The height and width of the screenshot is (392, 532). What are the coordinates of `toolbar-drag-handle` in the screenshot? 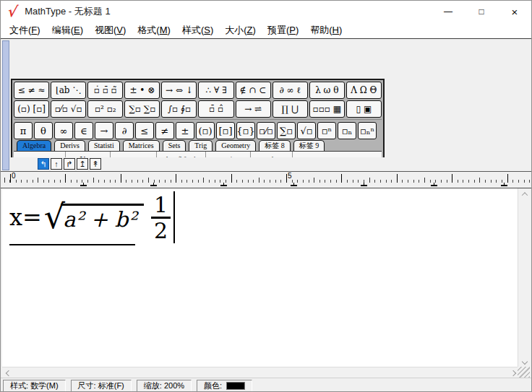 It's located at (6, 105).